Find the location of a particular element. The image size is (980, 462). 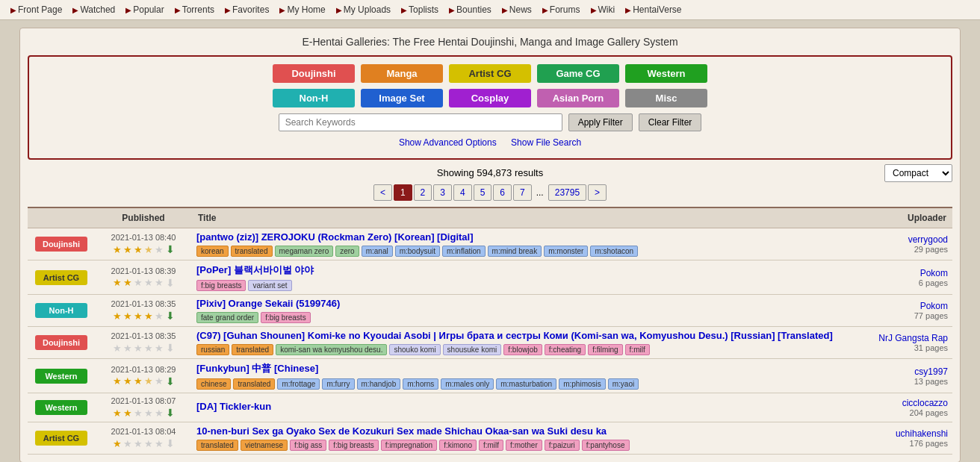

gallery-title-link: [PoPer] 블랙서바이벌 야야 is located at coordinates (527, 270).